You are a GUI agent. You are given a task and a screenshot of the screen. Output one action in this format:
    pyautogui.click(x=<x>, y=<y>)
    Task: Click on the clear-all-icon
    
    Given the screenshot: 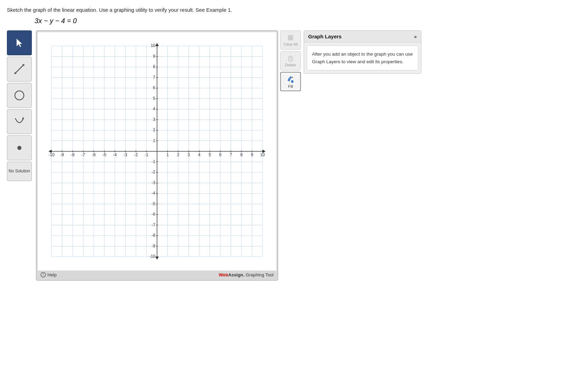 What is the action you would take?
    pyautogui.click(x=291, y=38)
    